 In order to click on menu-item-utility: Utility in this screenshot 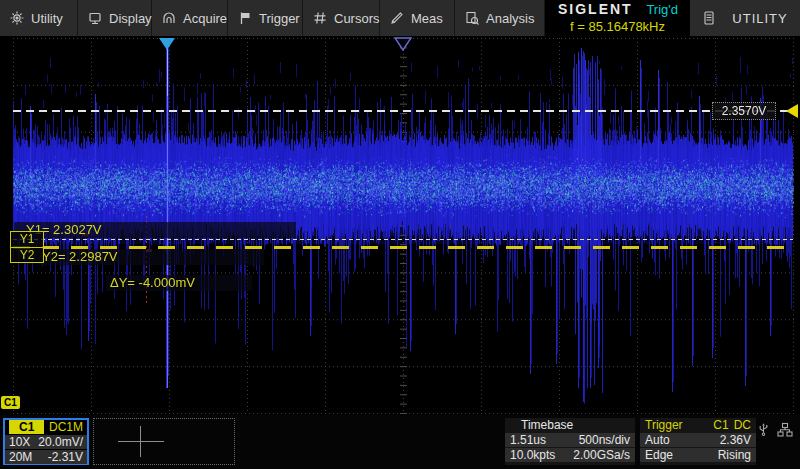, I will do `click(39, 18)`.